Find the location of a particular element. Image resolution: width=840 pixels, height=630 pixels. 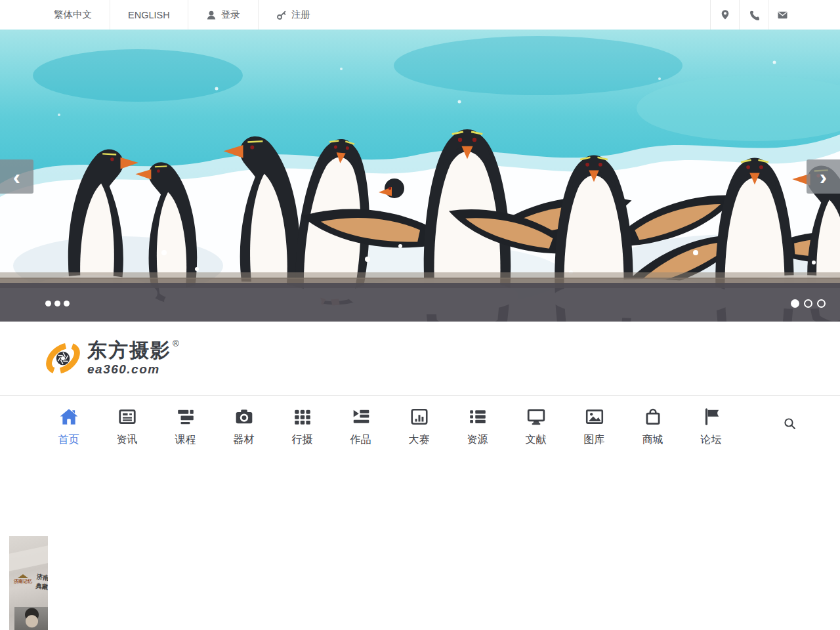

lang-traditional-label: 繁体中文 is located at coordinates (73, 14).